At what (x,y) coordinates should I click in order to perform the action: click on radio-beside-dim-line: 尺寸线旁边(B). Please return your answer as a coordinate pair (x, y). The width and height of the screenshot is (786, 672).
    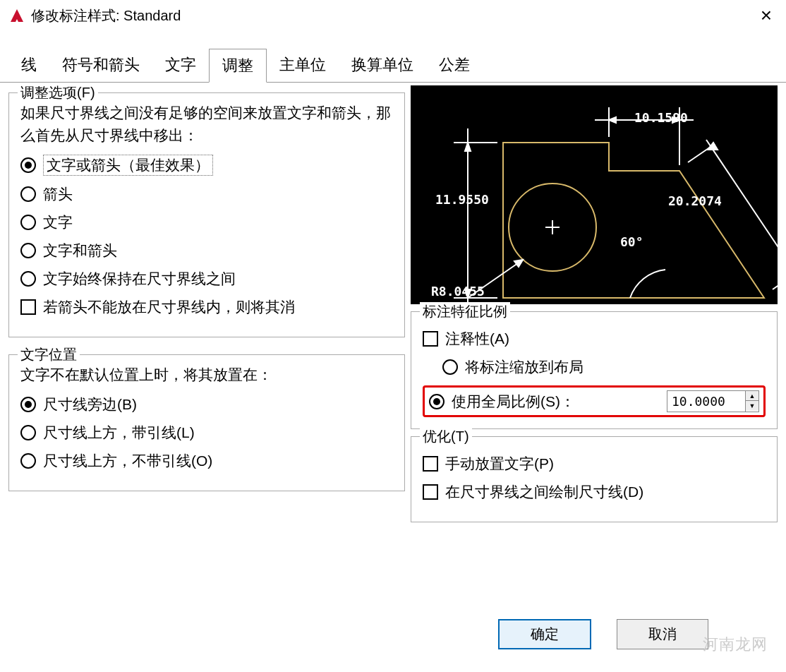
    Looking at the image, I should click on (207, 404).